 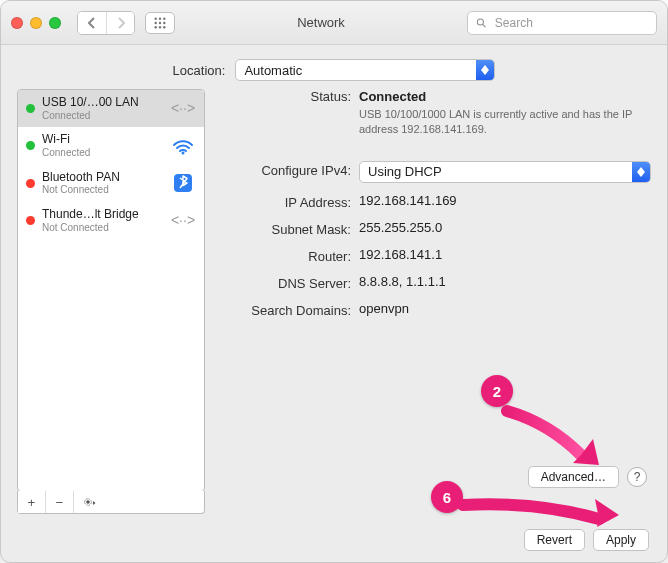 What do you see at coordinates (334, 540) in the screenshot?
I see `window-footer: Revert Apply` at bounding box center [334, 540].